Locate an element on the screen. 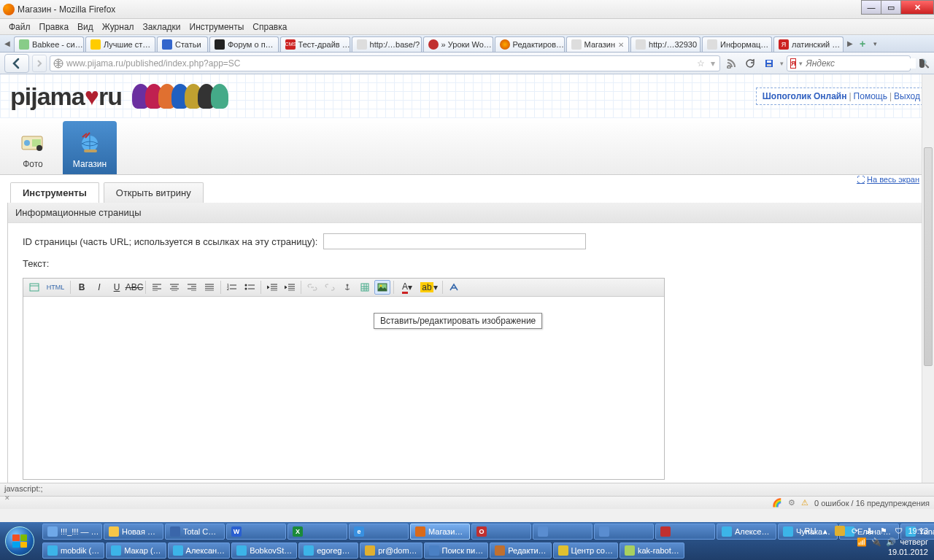 Image resolution: width=934 pixels, height=560 pixels. taskbar-item: X is located at coordinates (317, 532).